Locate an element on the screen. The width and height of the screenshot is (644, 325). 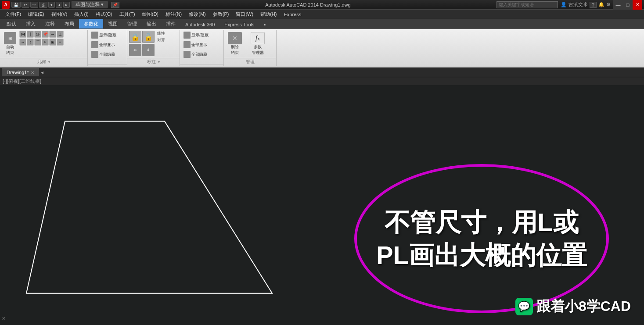
constraint-coincident: ⋈ is located at coordinates (23, 34).